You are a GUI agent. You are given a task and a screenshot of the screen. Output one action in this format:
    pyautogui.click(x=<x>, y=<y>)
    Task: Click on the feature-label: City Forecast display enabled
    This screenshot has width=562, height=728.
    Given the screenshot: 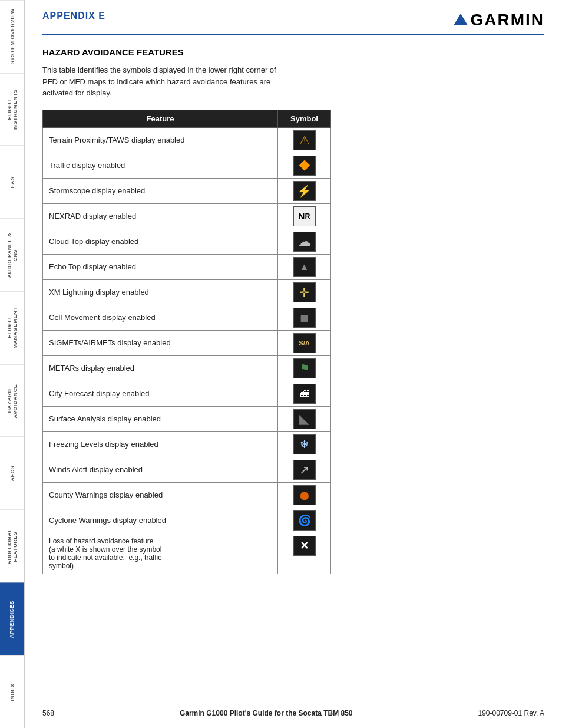 What is the action you would take?
    pyautogui.click(x=160, y=394)
    